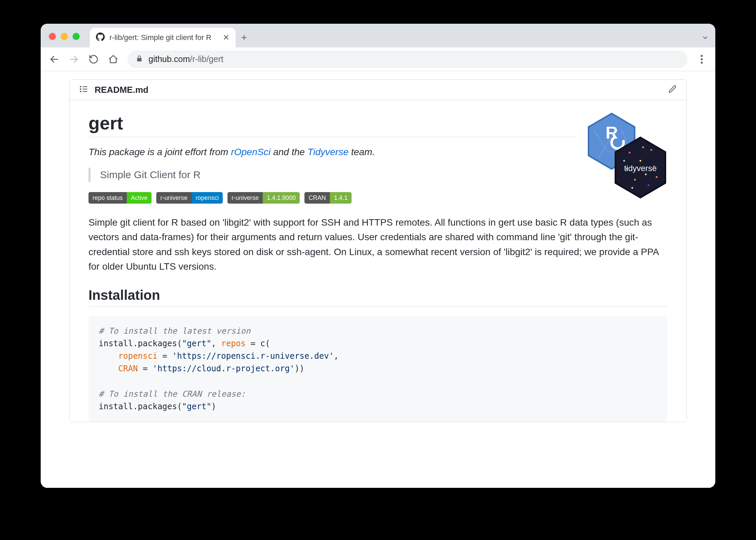 The height and width of the screenshot is (540, 756). Describe the element at coordinates (705, 38) in the screenshot. I see `tab-list-dropdown-icon` at that location.